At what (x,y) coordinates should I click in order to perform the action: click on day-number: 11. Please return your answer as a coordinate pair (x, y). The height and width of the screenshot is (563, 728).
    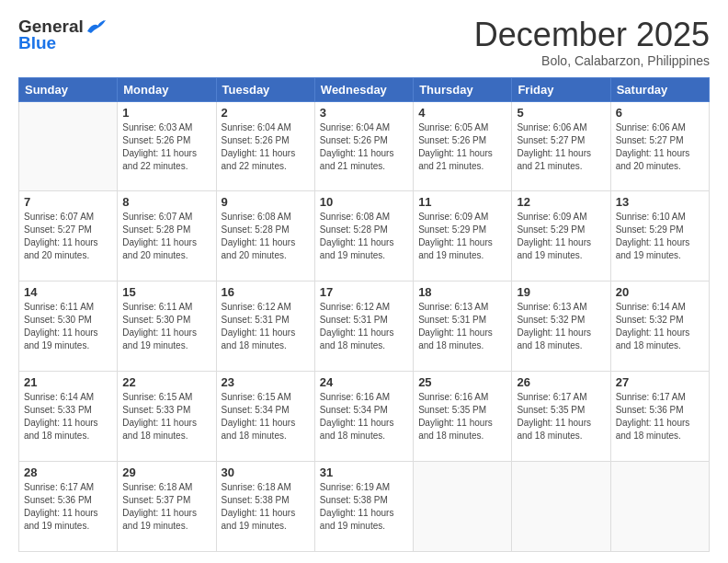
    Looking at the image, I should click on (462, 202).